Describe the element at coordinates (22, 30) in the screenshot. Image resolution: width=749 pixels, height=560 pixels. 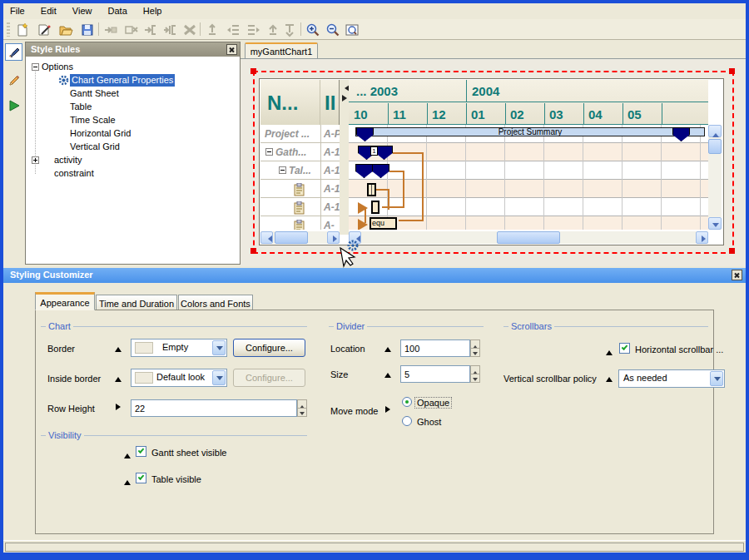
I see `new-document-icon` at that location.